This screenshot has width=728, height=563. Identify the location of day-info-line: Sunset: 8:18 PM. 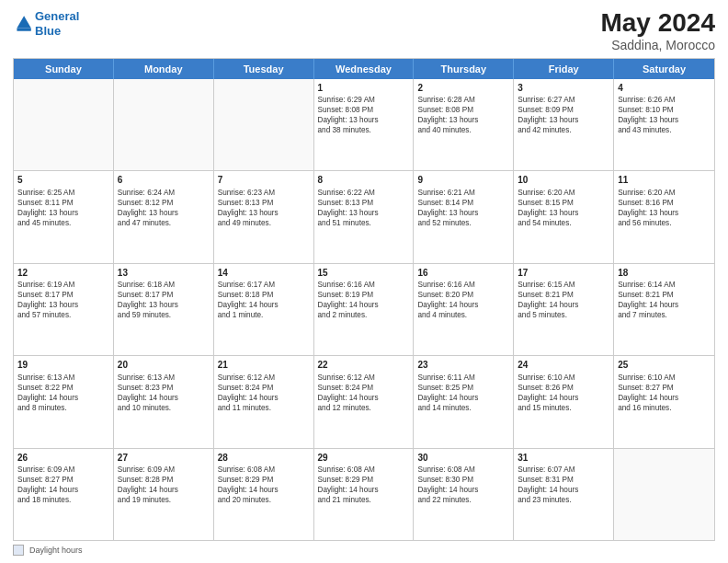
(264, 294).